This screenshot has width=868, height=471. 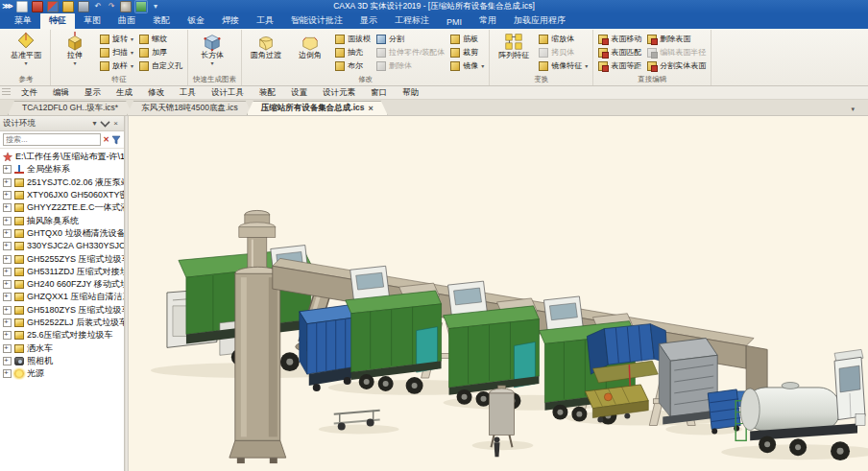 What do you see at coordinates (63, 259) in the screenshot?
I see `tree-item: GH5255ZYS 压缩式垃圾车` at bounding box center [63, 259].